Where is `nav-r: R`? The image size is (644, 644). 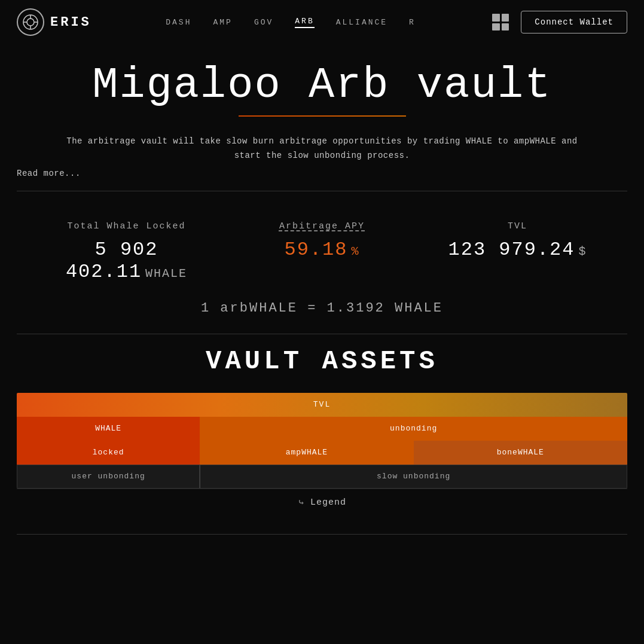
nav-r: R is located at coordinates (413, 23).